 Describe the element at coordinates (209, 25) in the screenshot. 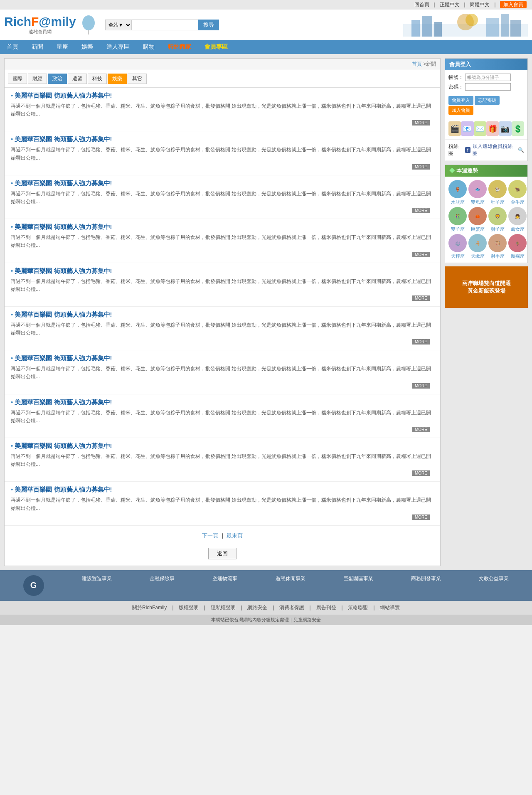

I see `search-button: 搜尋` at that location.